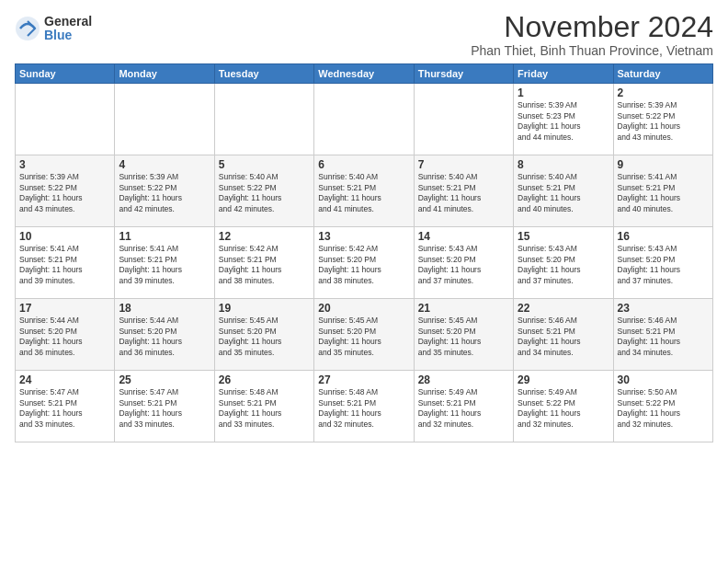 The width and height of the screenshot is (728, 563). Describe the element at coordinates (264, 407) in the screenshot. I see `day-cell: 26Sunrise: 5:48 AM Sunset: 5:21 PM Dayli…` at that location.